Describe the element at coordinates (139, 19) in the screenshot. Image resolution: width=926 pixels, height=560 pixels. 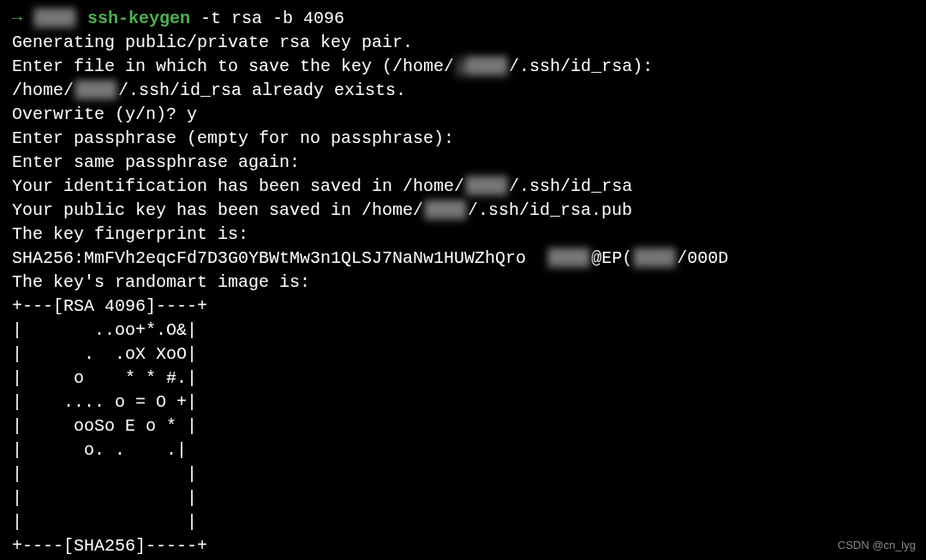
I see `command-name: ssh-keygen` at that location.